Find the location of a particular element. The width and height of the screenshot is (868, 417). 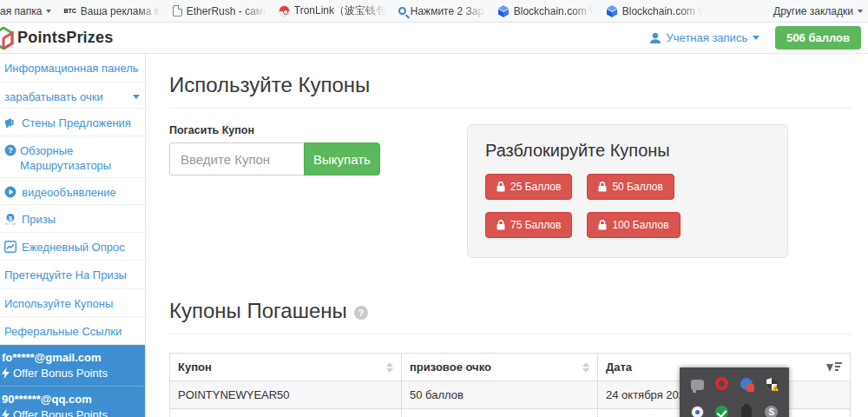

green-check-icon is located at coordinates (722, 412).